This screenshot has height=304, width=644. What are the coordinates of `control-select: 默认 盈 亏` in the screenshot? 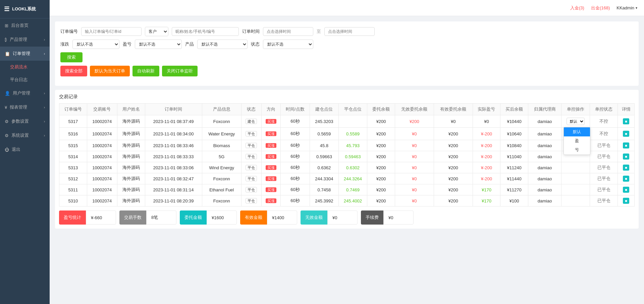 It's located at (576, 121).